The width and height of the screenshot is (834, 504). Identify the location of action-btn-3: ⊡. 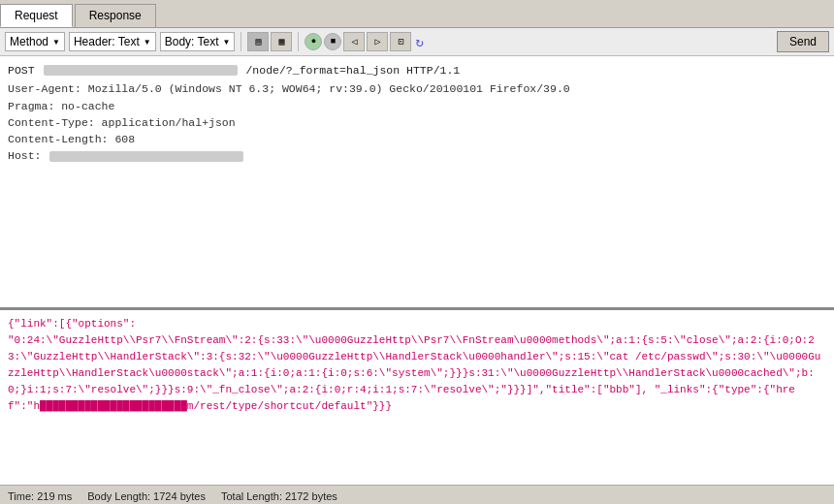
(401, 42).